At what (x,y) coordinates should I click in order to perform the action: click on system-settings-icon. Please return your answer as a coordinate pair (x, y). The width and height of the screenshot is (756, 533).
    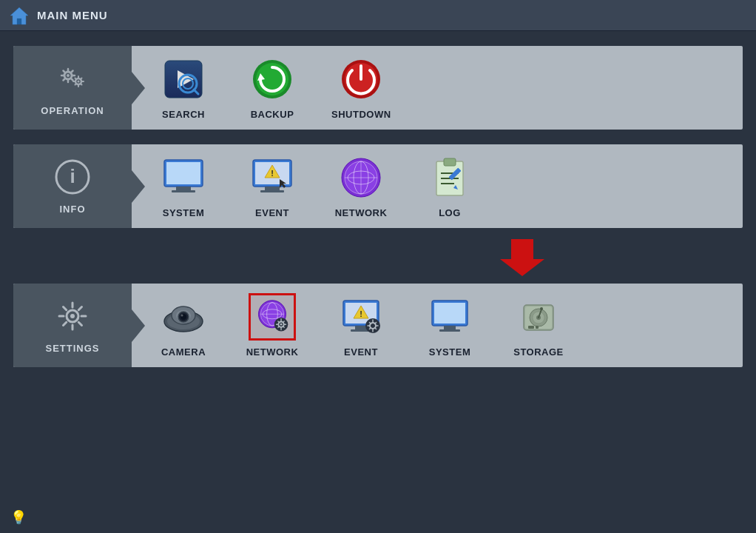
    Looking at the image, I should click on (450, 317).